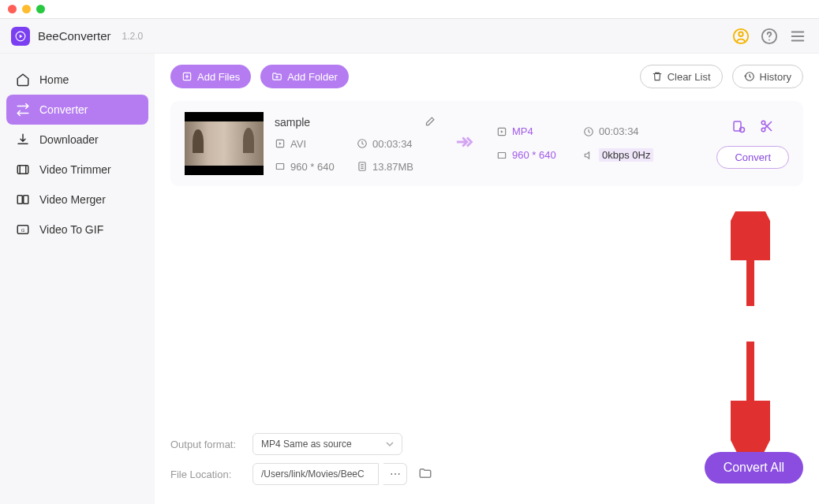 This screenshot has width=819, height=504. What do you see at coordinates (431, 123) in the screenshot?
I see `edit-name-icon` at bounding box center [431, 123].